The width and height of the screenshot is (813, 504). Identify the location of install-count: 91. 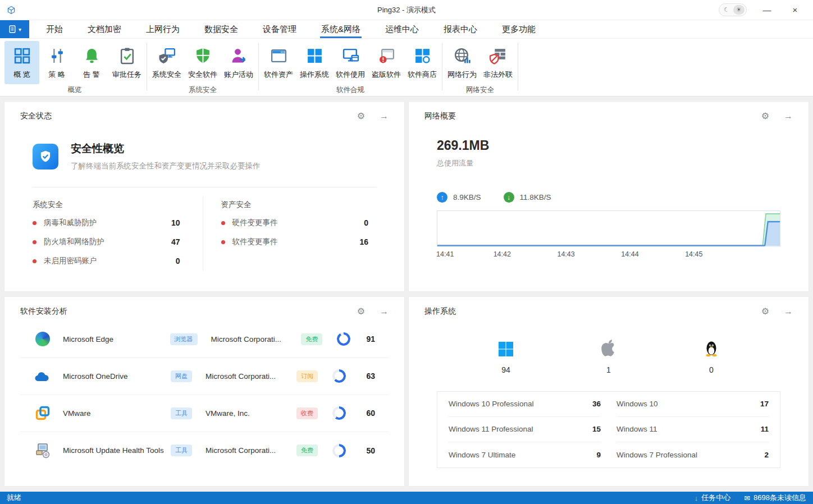
(377, 339).